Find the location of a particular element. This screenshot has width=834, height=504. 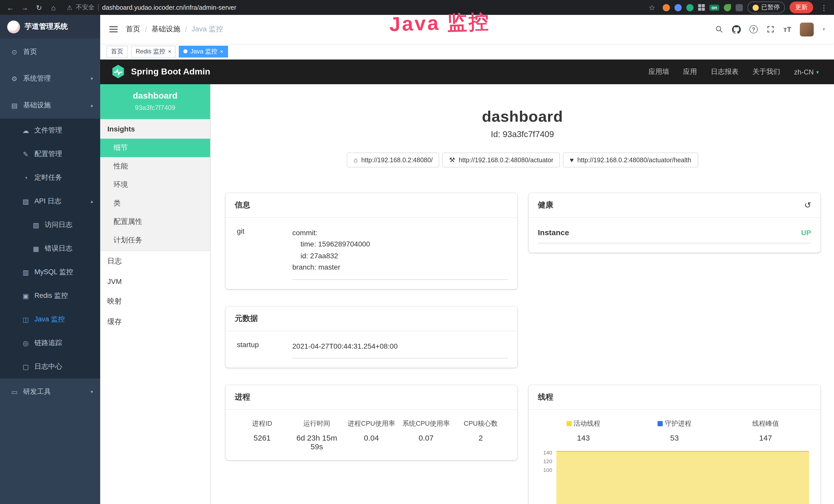

home-icon: ⌂ is located at coordinates (53, 7).